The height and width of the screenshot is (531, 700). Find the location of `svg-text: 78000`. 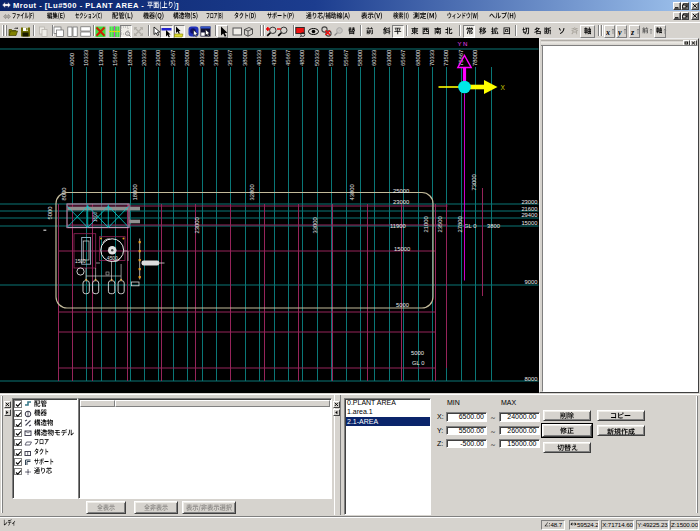

svg-text: 78000 is located at coordinates (475, 57).